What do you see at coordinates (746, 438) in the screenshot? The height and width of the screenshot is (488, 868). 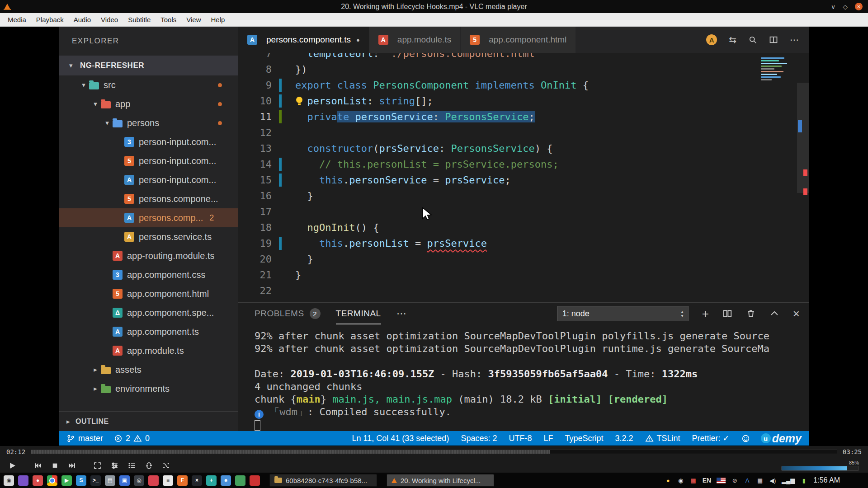 I see `feedback-smiley-icon` at bounding box center [746, 438].